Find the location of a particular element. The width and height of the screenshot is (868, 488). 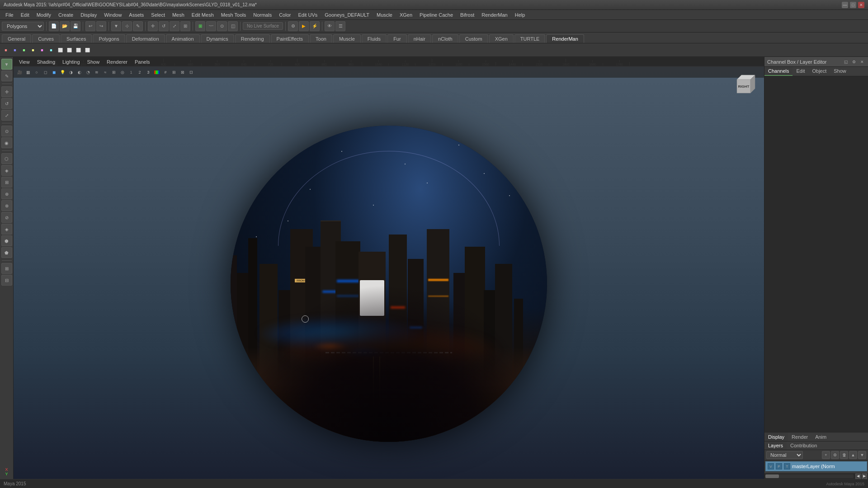

right-panel-scrollbar: ◀ ▶ is located at coordinates (816, 476).